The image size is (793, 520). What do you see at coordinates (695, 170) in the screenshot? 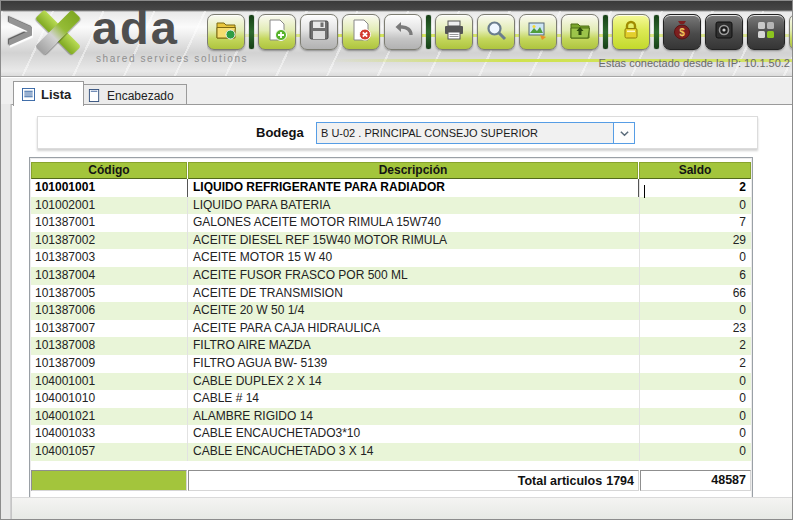
I see `column-header-saldo: Saldo` at bounding box center [695, 170].